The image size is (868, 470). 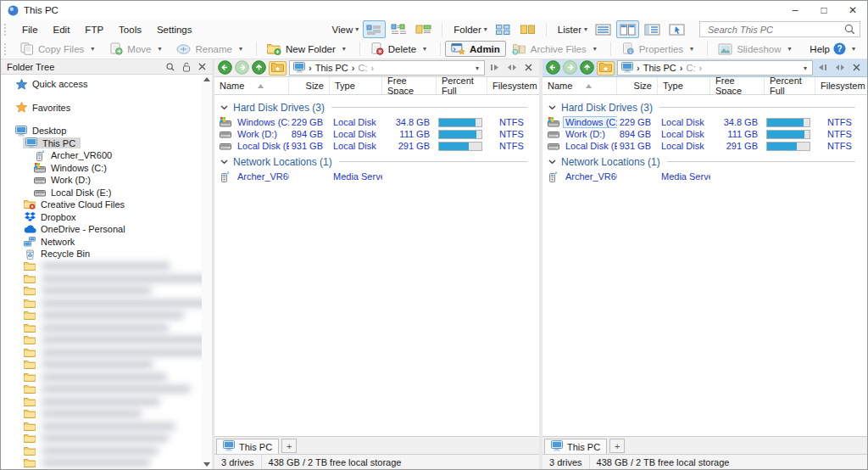 I want to click on tree-item-favorites: Favorites, so click(x=102, y=109).